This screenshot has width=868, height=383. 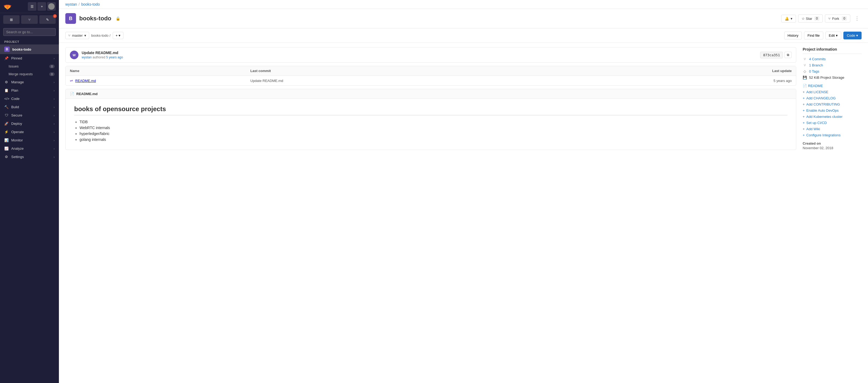 I want to click on monitor-label: Monitor, so click(x=17, y=140).